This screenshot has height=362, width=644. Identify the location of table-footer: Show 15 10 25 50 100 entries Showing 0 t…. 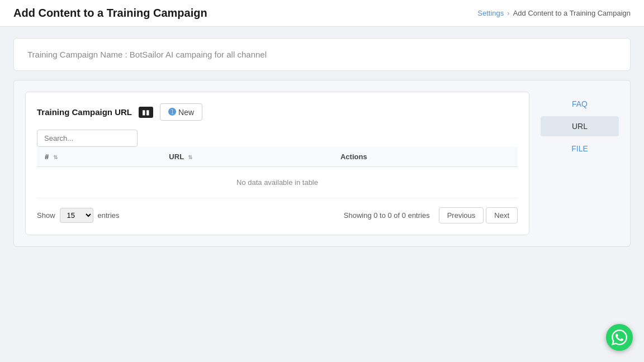
(277, 216).